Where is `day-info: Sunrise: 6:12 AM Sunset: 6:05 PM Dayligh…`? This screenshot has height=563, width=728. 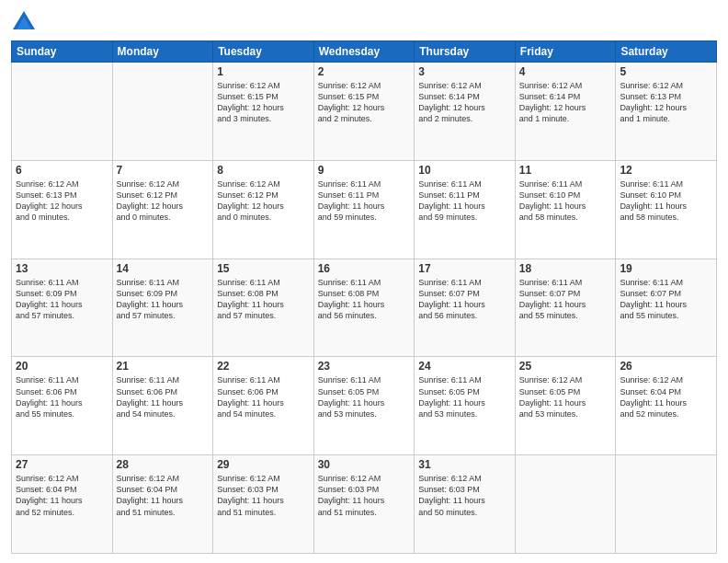 day-info: Sunrise: 6:12 AM Sunset: 6:05 PM Dayligh… is located at coordinates (566, 397).